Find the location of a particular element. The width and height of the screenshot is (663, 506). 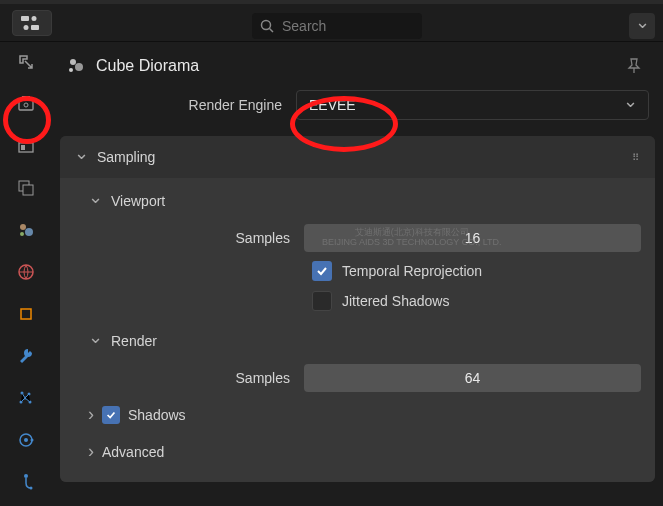

drag-grip-icon: ⠿ is located at coordinates (636, 158).